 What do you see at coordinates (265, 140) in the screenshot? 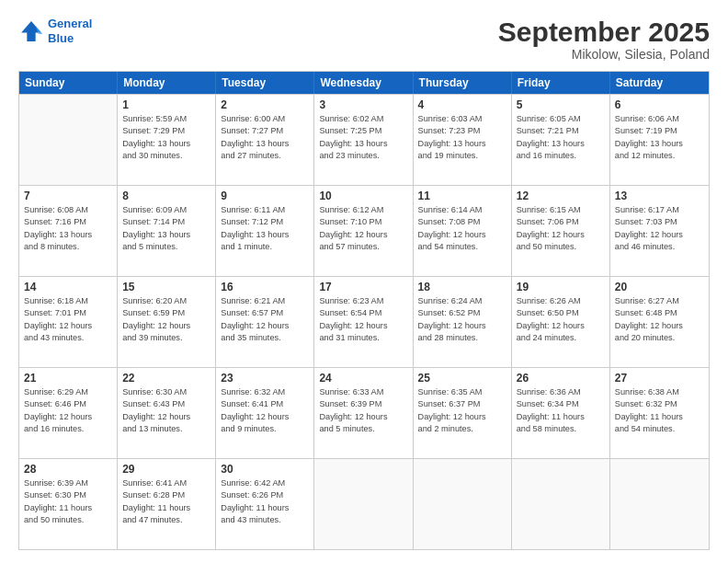
I see `day-cell-2: 2Sunrise: 6:00 AM Sunset: 7:27 PM Daylig…` at bounding box center [265, 140].